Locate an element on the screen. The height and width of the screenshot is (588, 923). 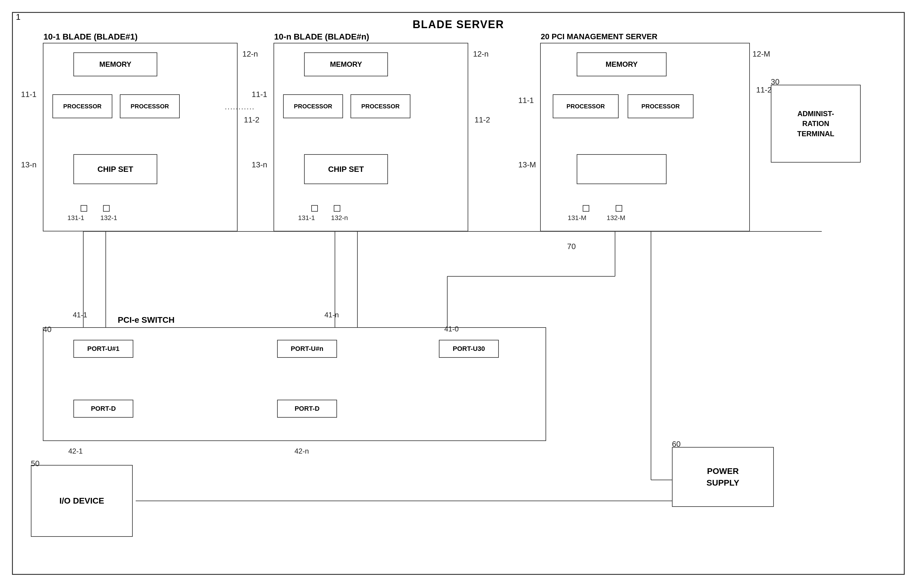
blade1-conn1-sq is located at coordinates (84, 208).